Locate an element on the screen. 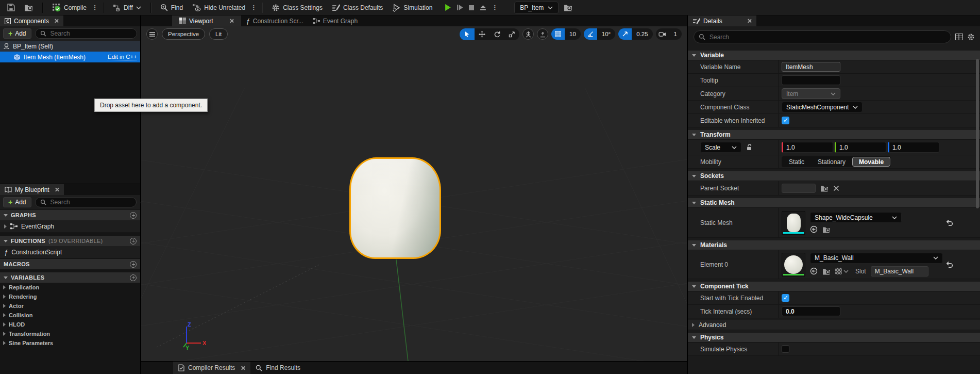 The height and width of the screenshot is (374, 980). graphs-section-header: GRAPHS is located at coordinates (70, 215).